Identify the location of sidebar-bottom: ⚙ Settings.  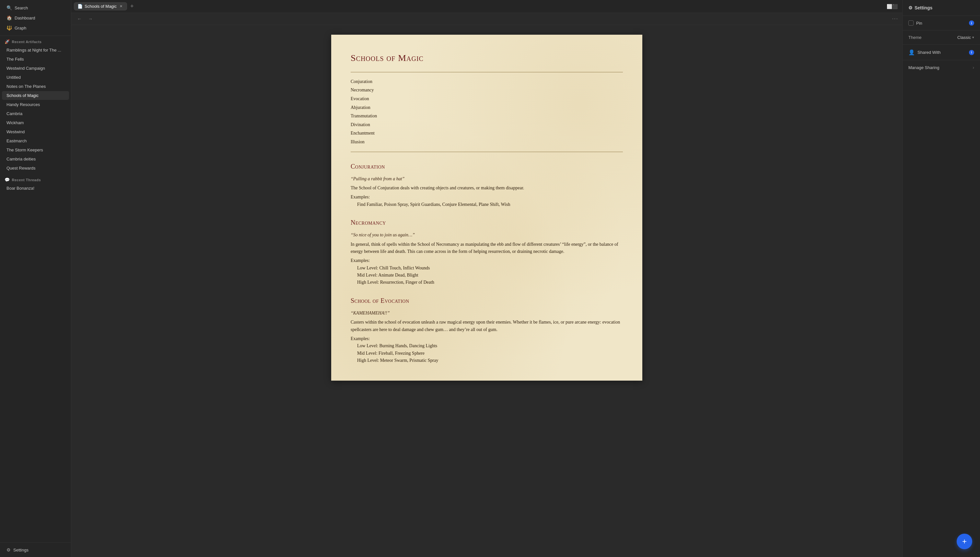
(36, 550).